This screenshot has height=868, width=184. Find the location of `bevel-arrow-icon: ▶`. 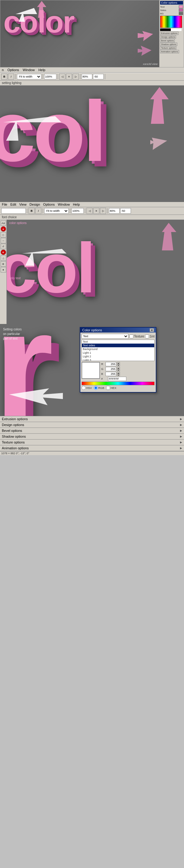

bevel-arrow-icon: ▶ is located at coordinates (181, 431).